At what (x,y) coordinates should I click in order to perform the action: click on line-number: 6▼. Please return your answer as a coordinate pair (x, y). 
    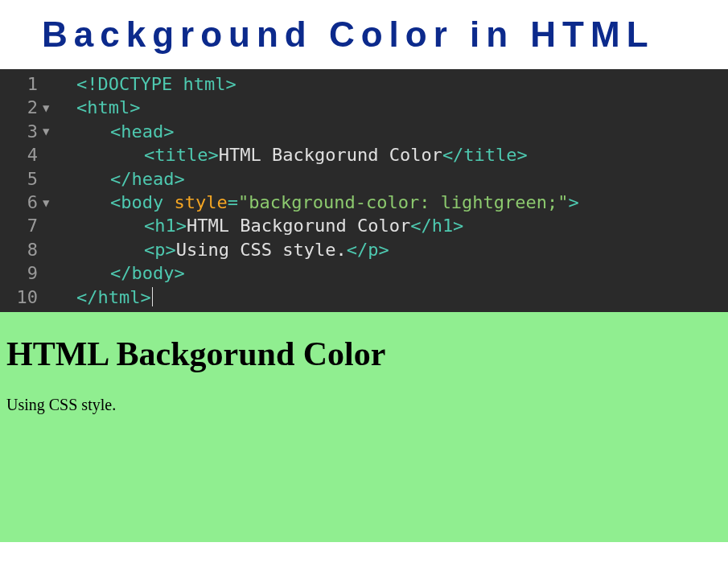
    Looking at the image, I should click on (40, 203).